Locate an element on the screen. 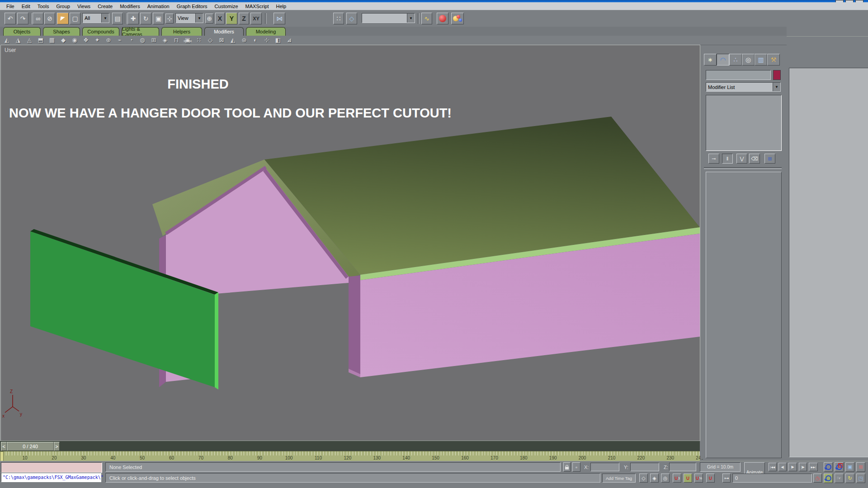 The width and height of the screenshot is (868, 488). rollout-area is located at coordinates (744, 315).